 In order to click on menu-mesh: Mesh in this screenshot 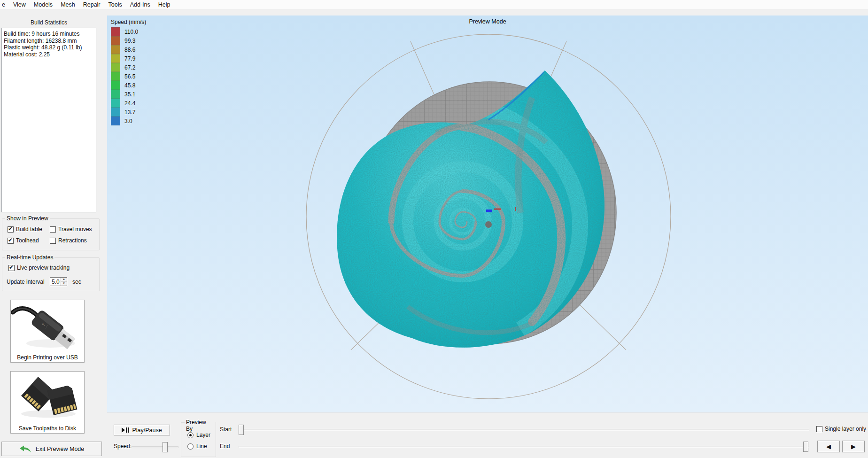, I will do `click(68, 5)`.